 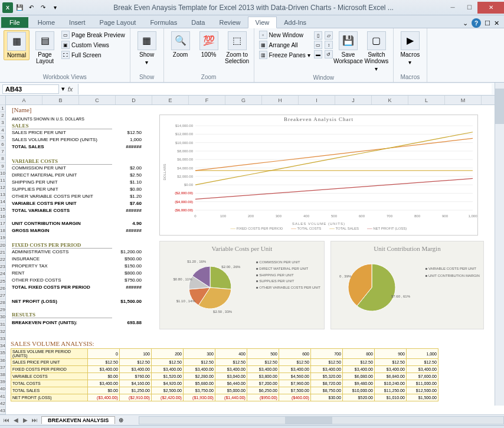 I want to click on svg-text: $8,000.00, so click(x=185, y=151).